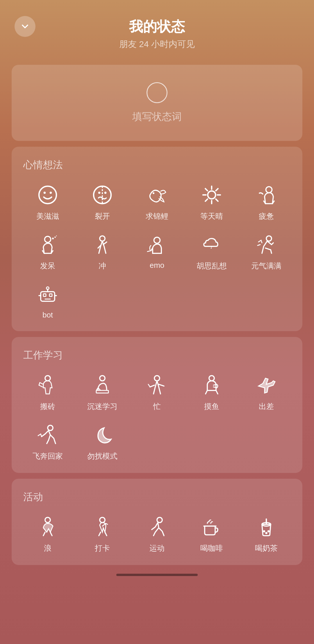 The width and height of the screenshot is (314, 644). What do you see at coordinates (212, 393) in the screenshot?
I see `work-moyu: 摸鱼` at bounding box center [212, 393].